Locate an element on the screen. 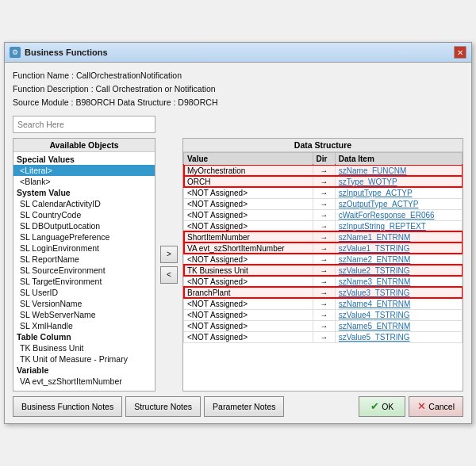 This screenshot has width=476, height=466. structure-notes-button: Structure Notes is located at coordinates (163, 407).